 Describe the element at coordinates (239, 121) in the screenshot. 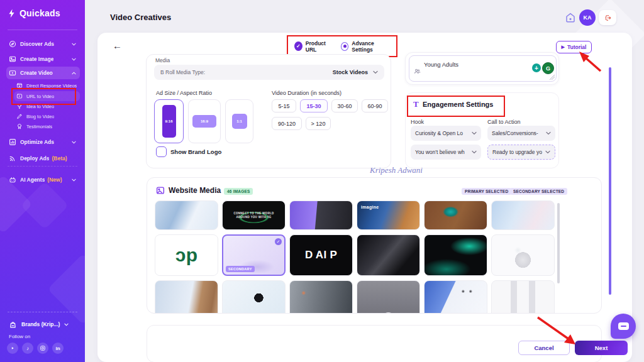

I see `aspect-option-1-1: 1:1` at that location.